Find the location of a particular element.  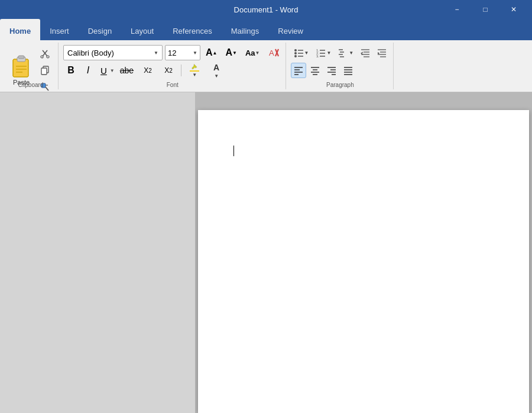

underline-dropdown-arrow: ▼ is located at coordinates (112, 71).